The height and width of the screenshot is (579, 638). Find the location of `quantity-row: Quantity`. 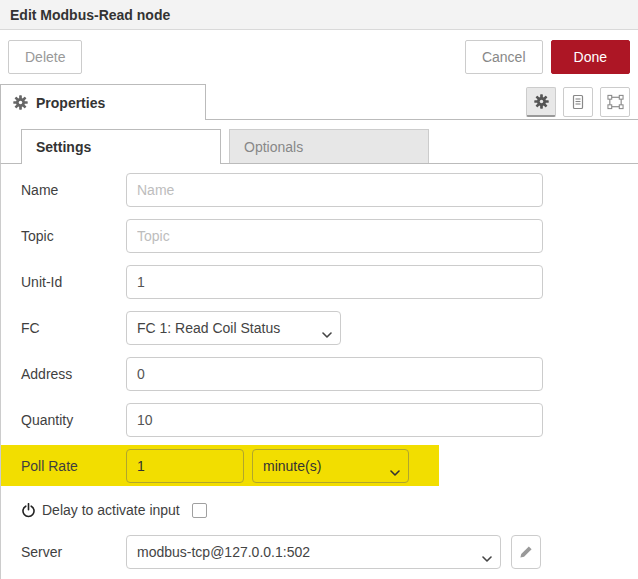

quantity-row: Quantity is located at coordinates (320, 420).